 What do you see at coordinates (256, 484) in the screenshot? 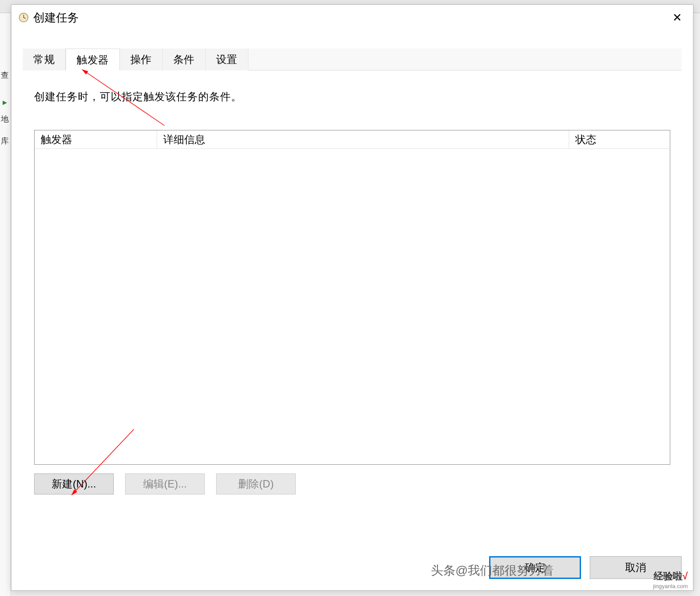
I see `delete-button: 删除(D)` at bounding box center [256, 484].